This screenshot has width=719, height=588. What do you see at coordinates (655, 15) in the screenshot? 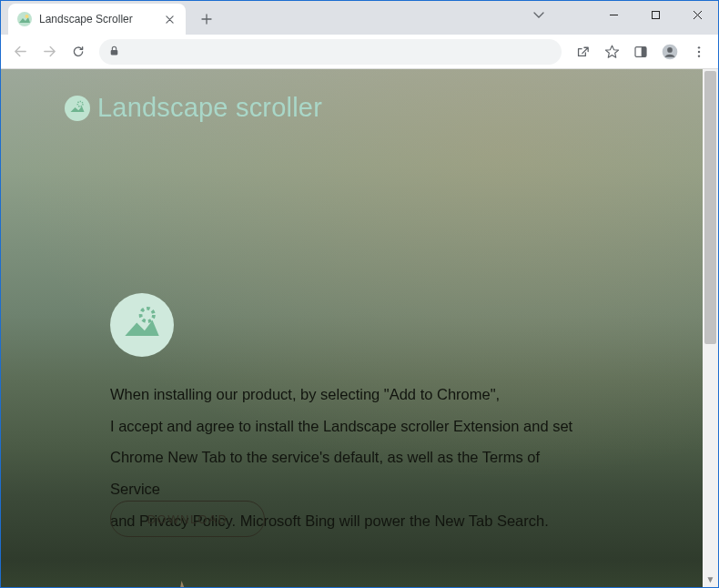
I see `window-controls` at bounding box center [655, 15].